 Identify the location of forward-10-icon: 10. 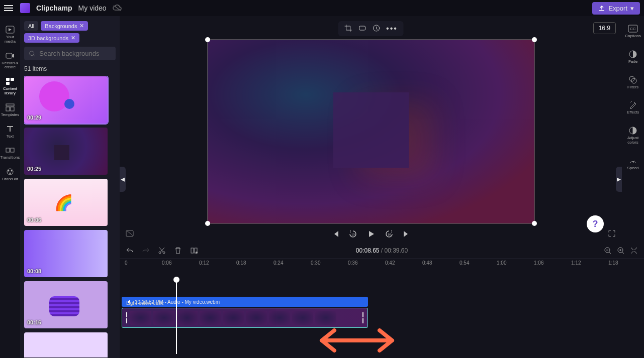
(389, 234).